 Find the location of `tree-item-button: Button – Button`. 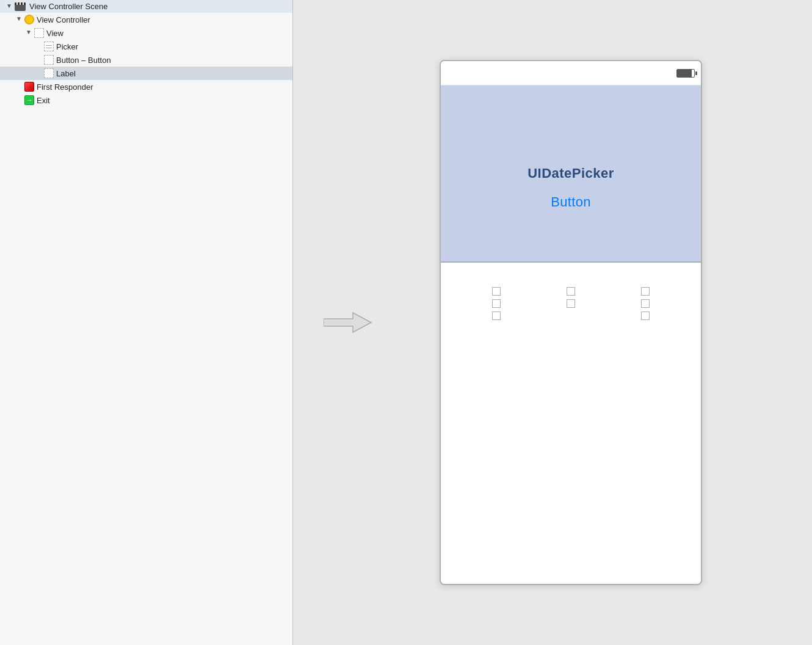

tree-item-button: Button – Button is located at coordinates (147, 60).